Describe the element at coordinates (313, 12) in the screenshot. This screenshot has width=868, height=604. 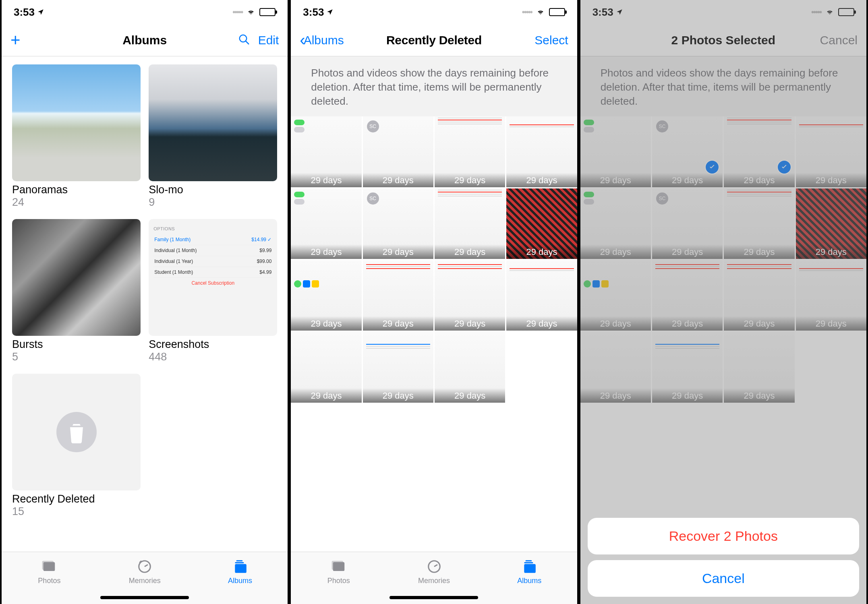
I see `status-time: 3:53` at that location.